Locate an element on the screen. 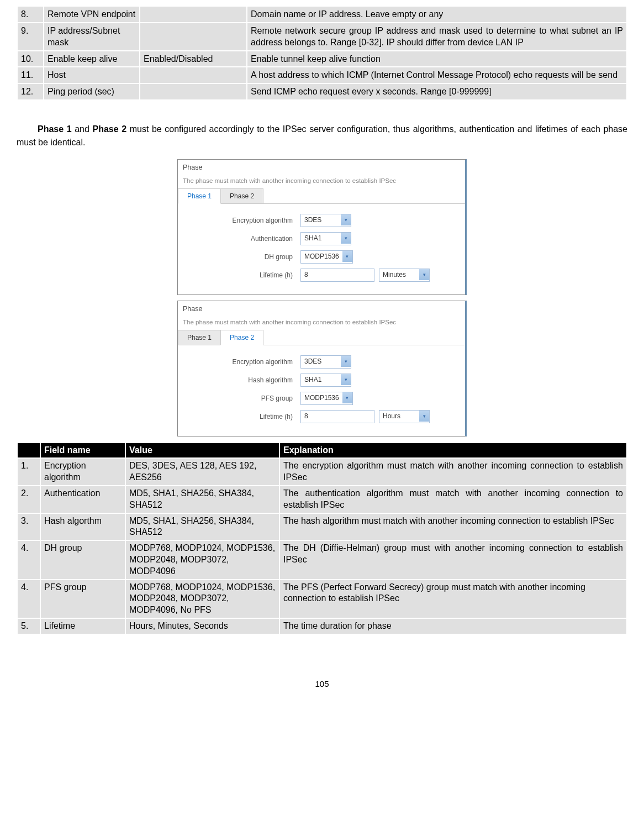 This screenshot has width=644, height=831. table-row: 8.Remote VPN endpointDomain name or IP a… is located at coordinates (322, 14).